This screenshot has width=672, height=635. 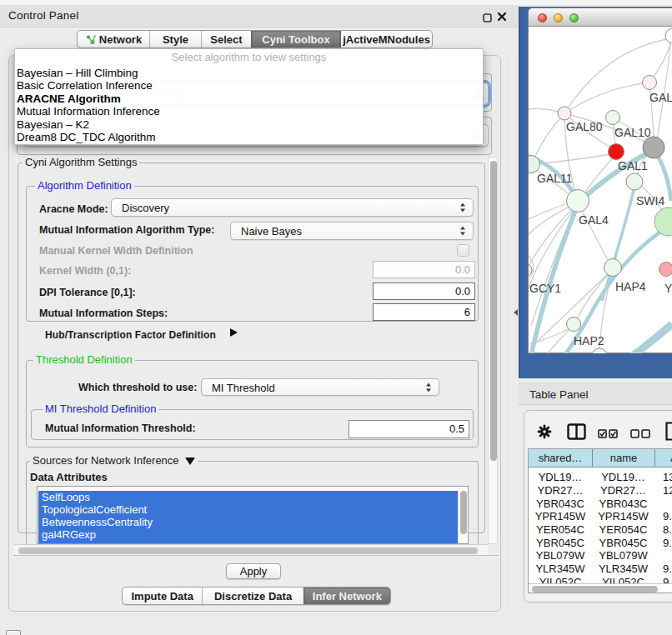 I want to click on table-row: YBR043CYBR043C, so click(x=600, y=503).